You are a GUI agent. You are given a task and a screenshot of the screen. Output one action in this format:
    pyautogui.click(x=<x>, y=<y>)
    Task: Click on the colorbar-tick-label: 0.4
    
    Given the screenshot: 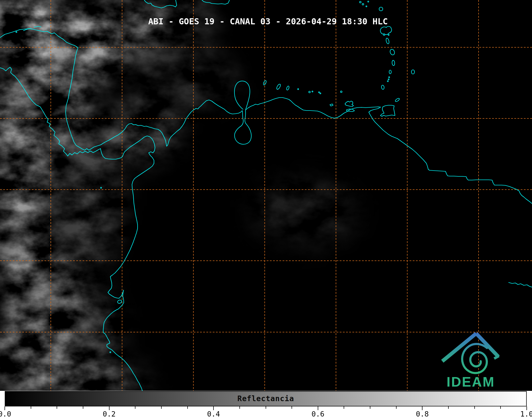 What is the action you would take?
    pyautogui.click(x=214, y=414)
    